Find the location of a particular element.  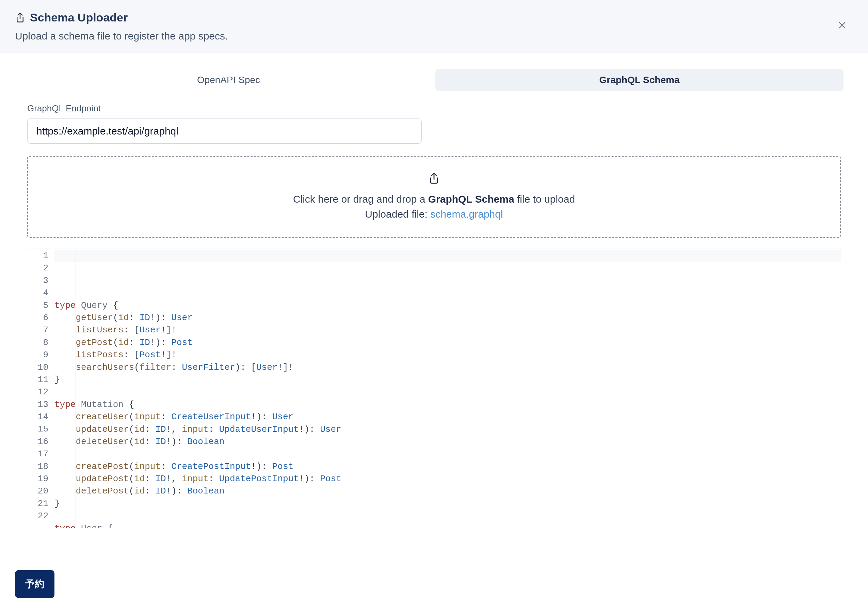

close-button is located at coordinates (842, 25).